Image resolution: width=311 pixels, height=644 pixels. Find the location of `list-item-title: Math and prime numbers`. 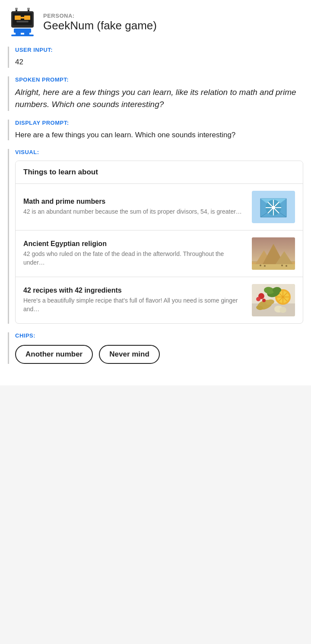

list-item-title: Math and prime numbers is located at coordinates (135, 202).